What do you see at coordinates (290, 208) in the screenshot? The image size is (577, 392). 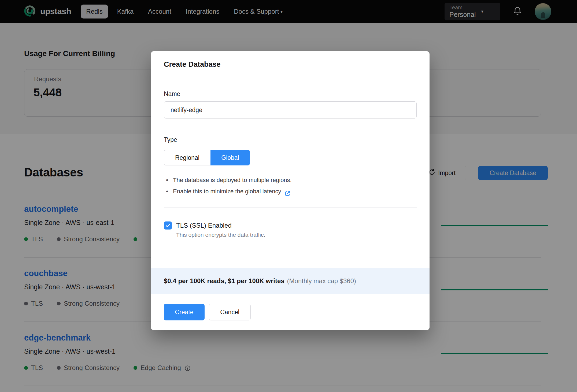 I see `divider` at bounding box center [290, 208].